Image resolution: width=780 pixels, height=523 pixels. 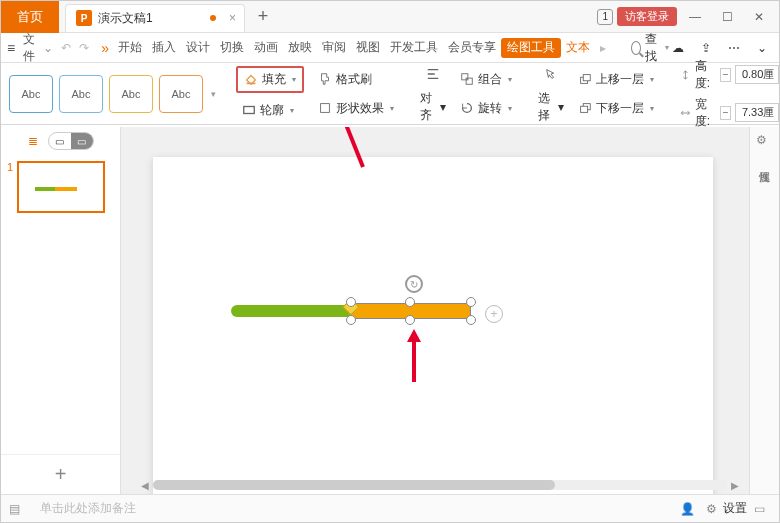 I want to click on cloud-icon: ☁, so click(x=678, y=48).